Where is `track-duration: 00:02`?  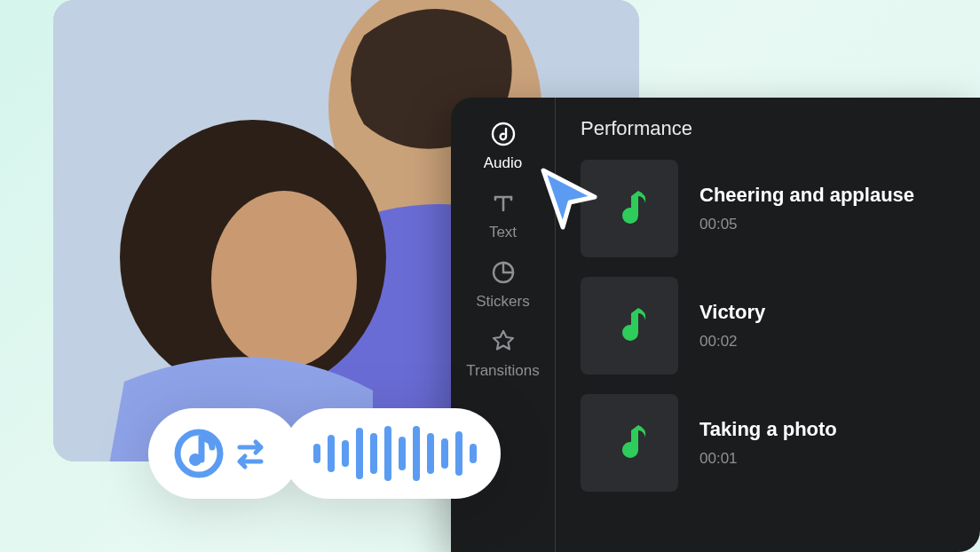
track-duration: 00:02 is located at coordinates (732, 342).